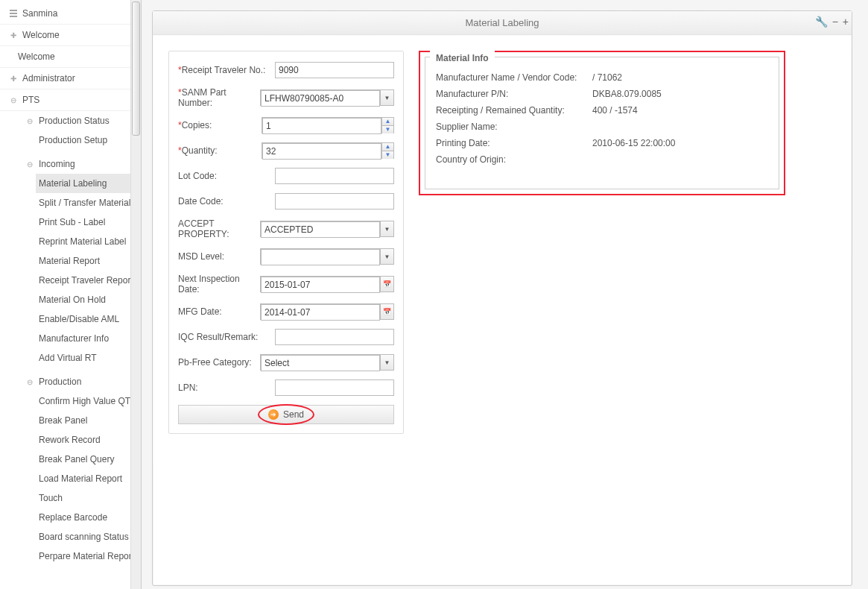 The width and height of the screenshot is (868, 589). I want to click on copies-input, so click(322, 126).